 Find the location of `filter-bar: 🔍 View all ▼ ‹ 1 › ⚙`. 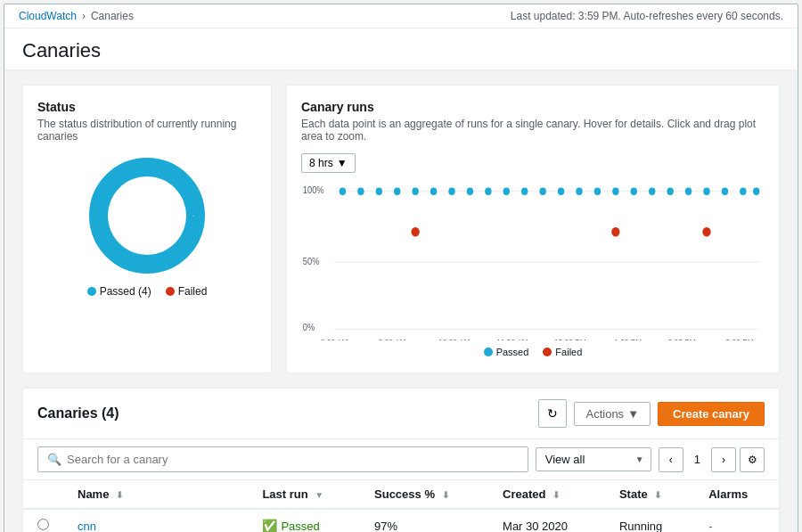

filter-bar: 🔍 View all ▼ ‹ 1 › ⚙ is located at coordinates (401, 460).